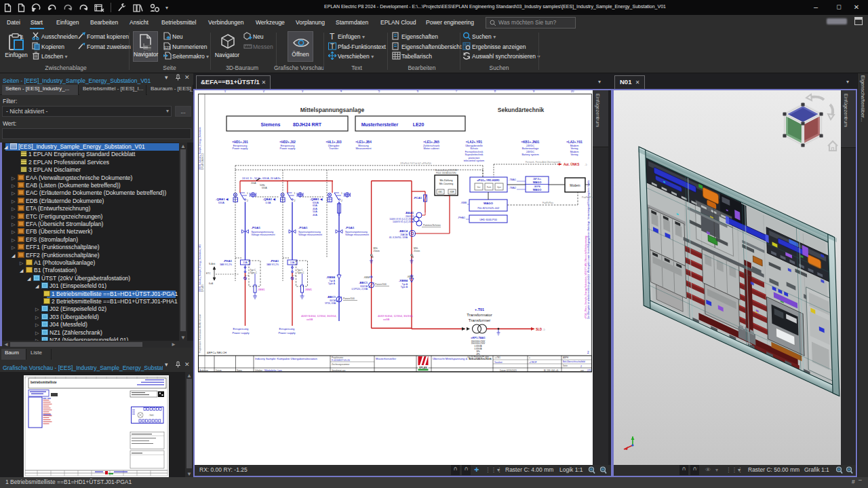 This screenshot has width=868, height=488. I want to click on svg-text: 0,5P520, 2,5VA, so click(359, 289).